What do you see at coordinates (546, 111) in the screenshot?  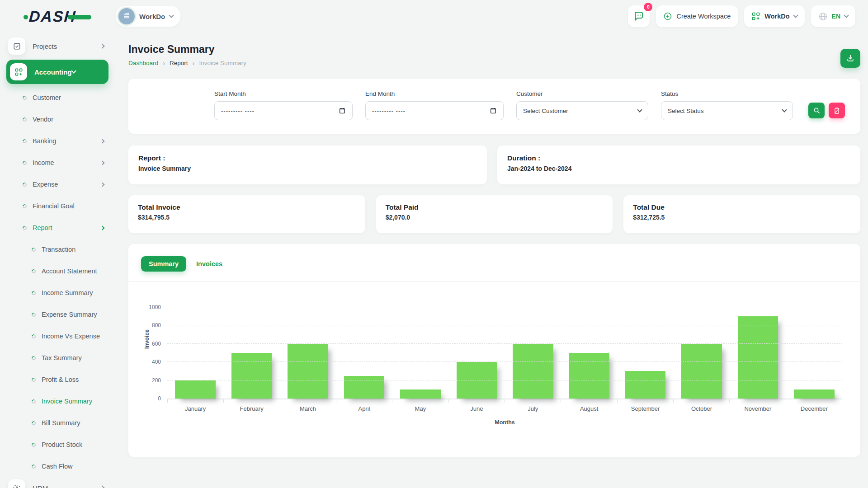 I see `customer-select-value: Select Customer` at bounding box center [546, 111].